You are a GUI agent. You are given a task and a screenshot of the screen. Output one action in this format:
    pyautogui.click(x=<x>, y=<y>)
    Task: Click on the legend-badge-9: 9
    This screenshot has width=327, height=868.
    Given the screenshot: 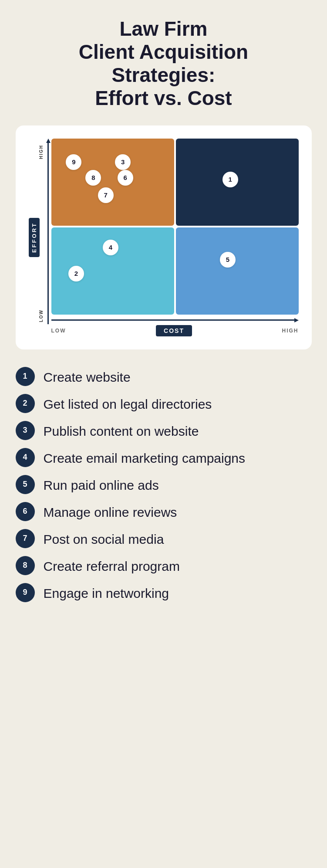 What is the action you would take?
    pyautogui.click(x=25, y=593)
    